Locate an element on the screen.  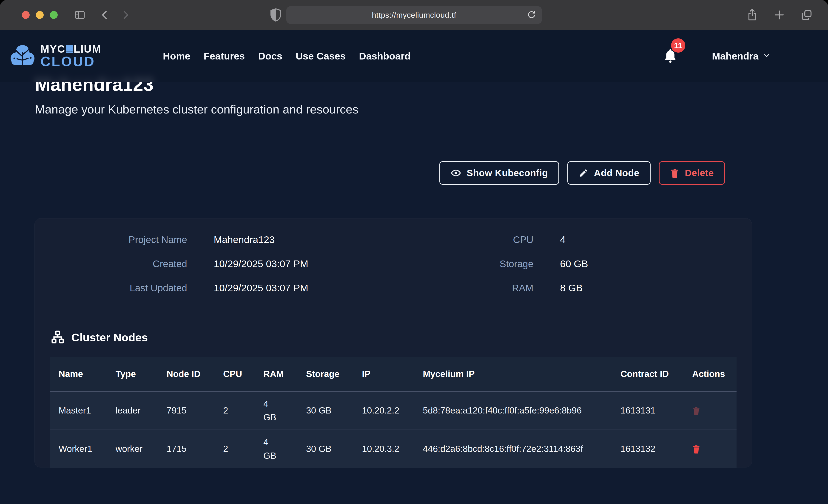
url-text: https://myceliumcloud.tf is located at coordinates (414, 15).